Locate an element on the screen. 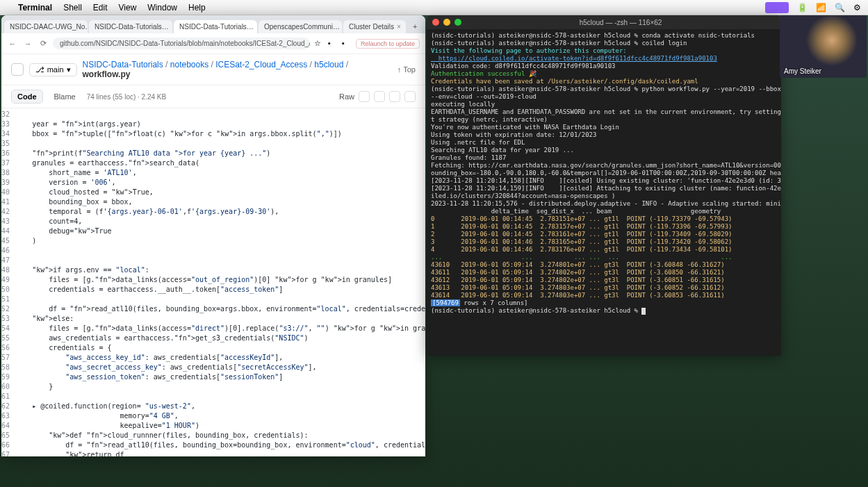 Image resolution: width=868 pixels, height=487 pixels. more-icon is located at coordinates (410, 97).